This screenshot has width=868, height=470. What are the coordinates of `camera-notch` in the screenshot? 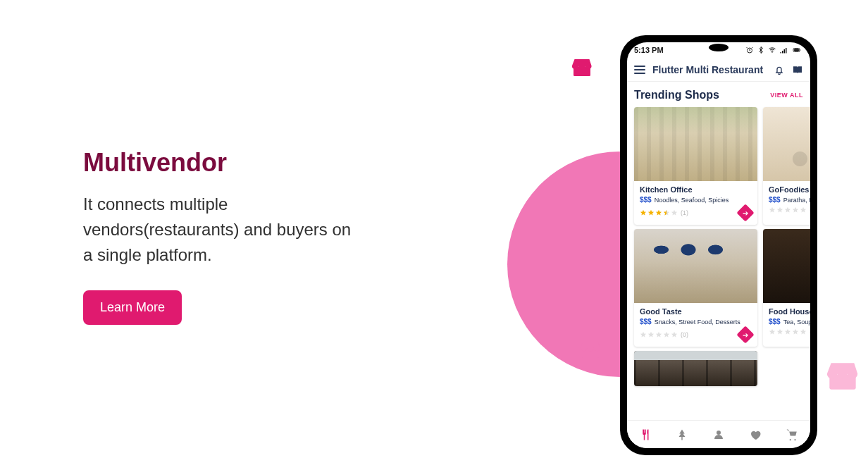 It's located at (719, 48).